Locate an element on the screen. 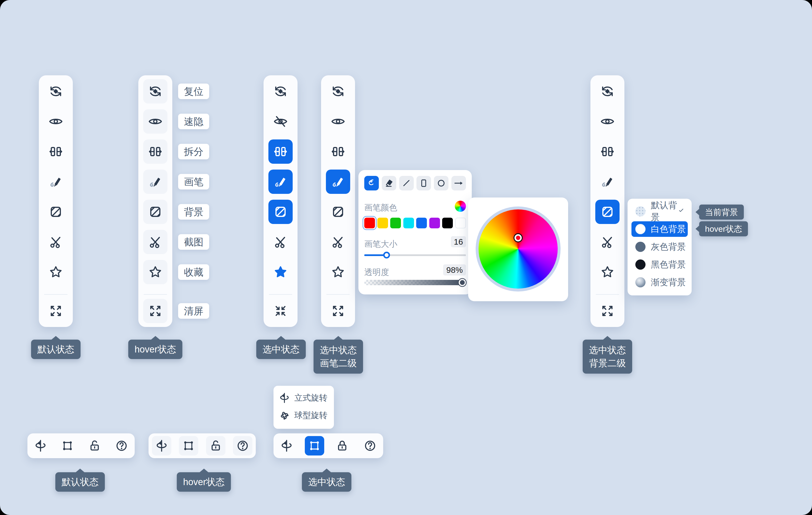 The width and height of the screenshot is (812, 515). bg-option-grad: 渐变背景 is located at coordinates (660, 282).